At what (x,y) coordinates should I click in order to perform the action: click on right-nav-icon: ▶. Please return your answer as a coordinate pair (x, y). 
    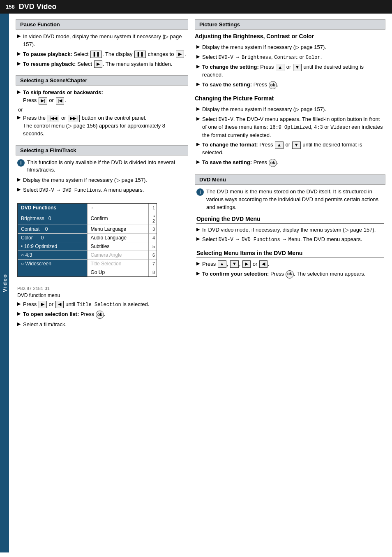
    Looking at the image, I should click on (247, 264).